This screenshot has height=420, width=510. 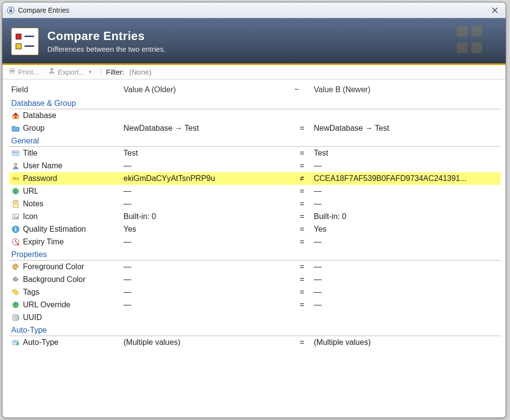 What do you see at coordinates (16, 153) in the screenshot?
I see `card-icon` at bounding box center [16, 153].